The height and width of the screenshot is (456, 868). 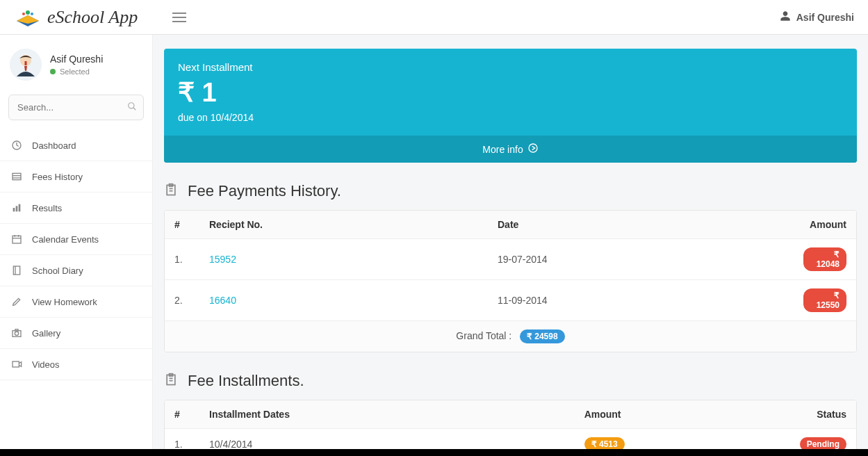 What do you see at coordinates (76, 146) in the screenshot?
I see `sidebar-item-dashboard: Dashboard` at bounding box center [76, 146].